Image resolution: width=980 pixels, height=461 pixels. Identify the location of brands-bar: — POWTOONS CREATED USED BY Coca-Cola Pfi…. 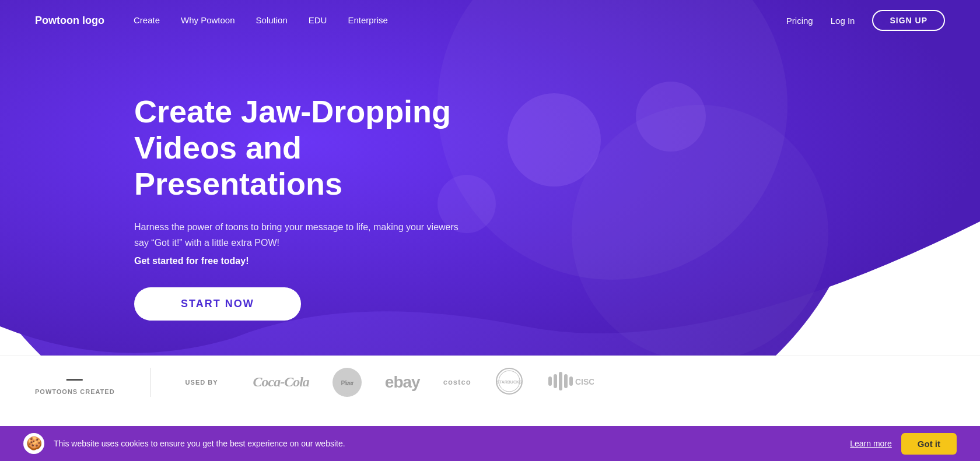
(490, 382).